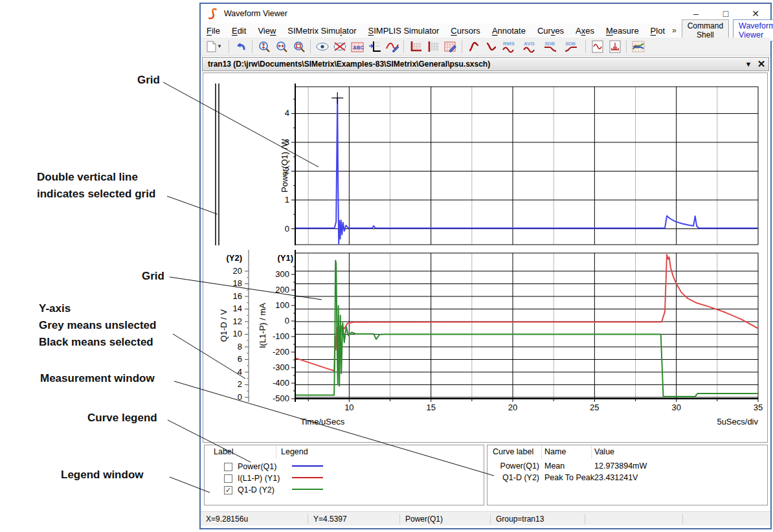  I want to click on hide-curve-button, so click(339, 47).